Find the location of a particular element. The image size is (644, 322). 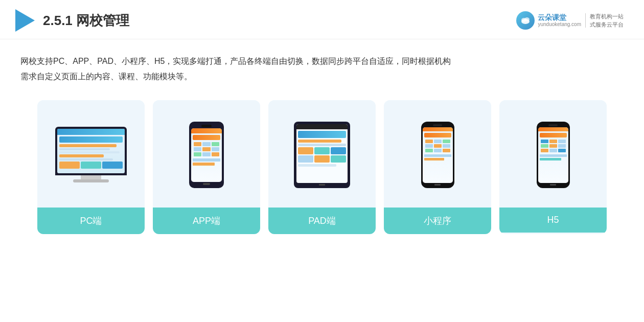

device-card-pc: PC端 is located at coordinates (91, 167).